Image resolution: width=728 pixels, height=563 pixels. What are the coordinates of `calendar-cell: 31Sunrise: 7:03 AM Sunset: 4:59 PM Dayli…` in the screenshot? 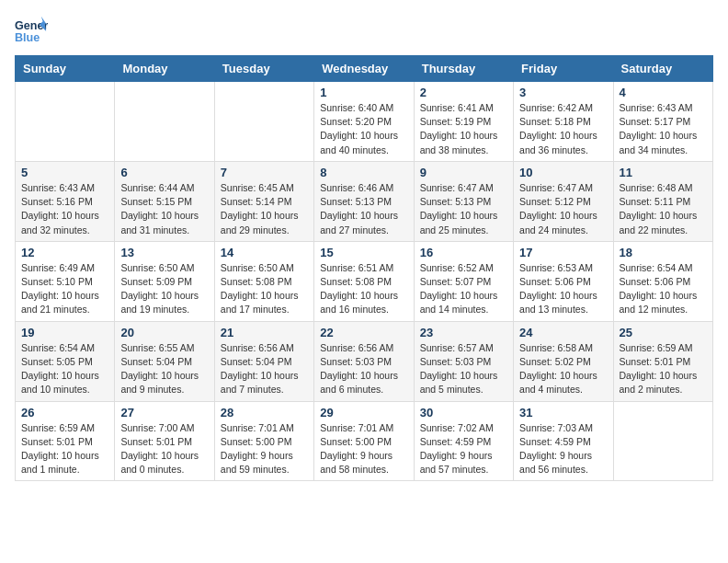 It's located at (563, 442).